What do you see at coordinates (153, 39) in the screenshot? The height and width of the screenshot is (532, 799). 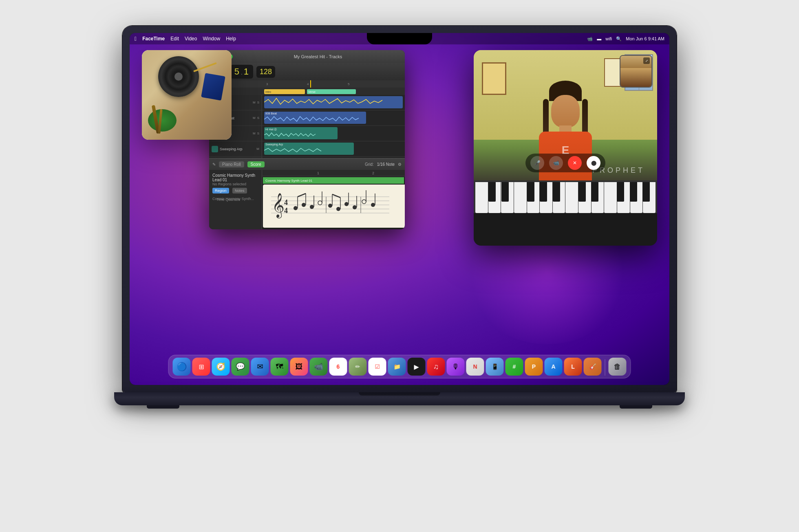 I see `menubar-app-name: FaceTime` at bounding box center [153, 39].